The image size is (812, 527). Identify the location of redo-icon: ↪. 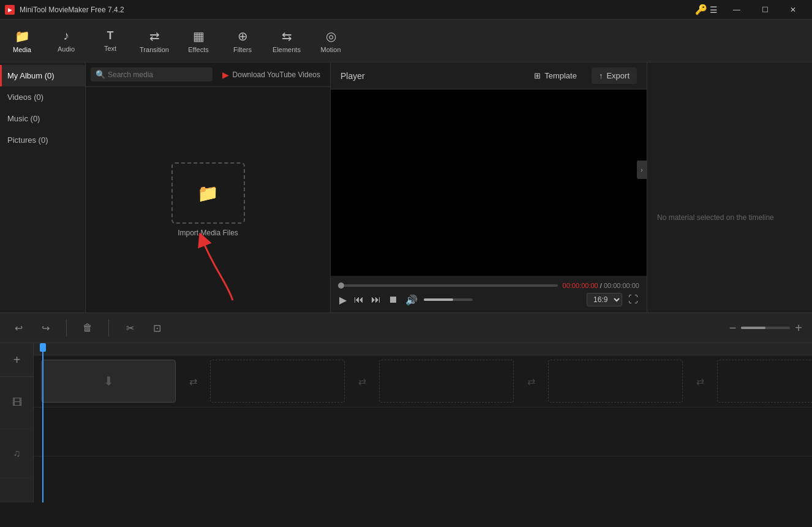
(45, 328).